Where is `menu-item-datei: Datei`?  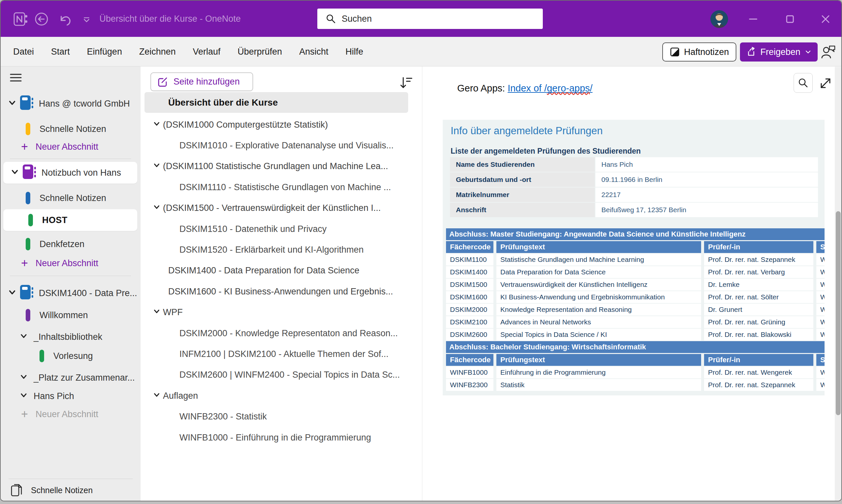 menu-item-datei: Datei is located at coordinates (24, 52).